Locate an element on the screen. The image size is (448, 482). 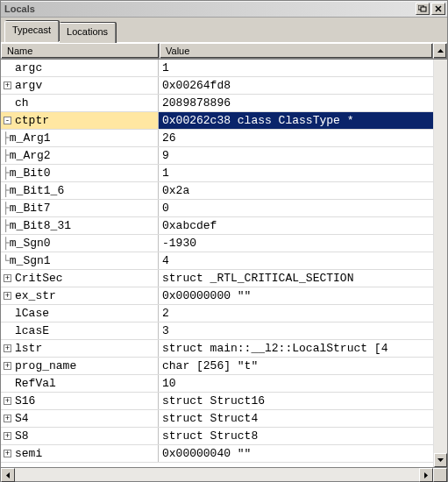
variable-name: lcasE is located at coordinates (32, 331).